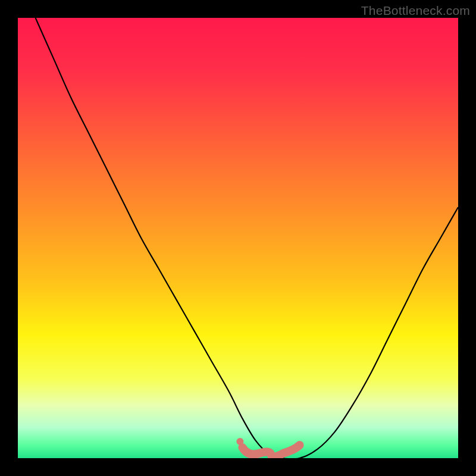 Image resolution: width=476 pixels, height=476 pixels. I want to click on watermark-text: TheBottleneck.com, so click(415, 11).